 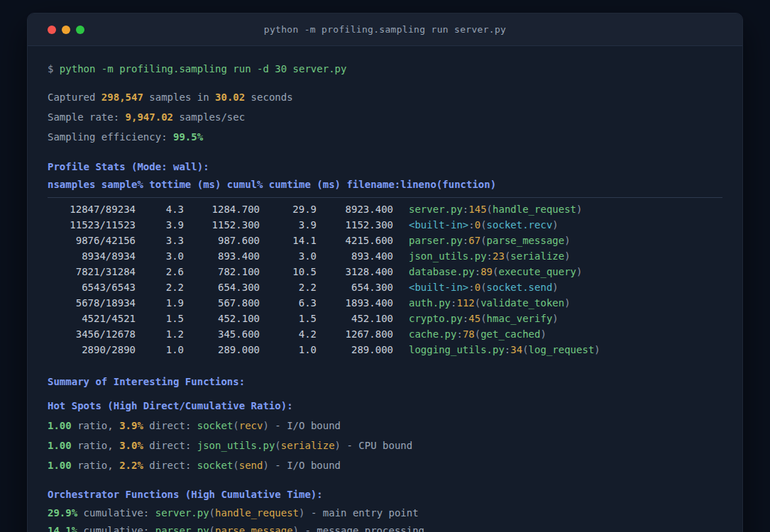 I want to click on sample-rate-label: Sample rate:, so click(x=87, y=117).